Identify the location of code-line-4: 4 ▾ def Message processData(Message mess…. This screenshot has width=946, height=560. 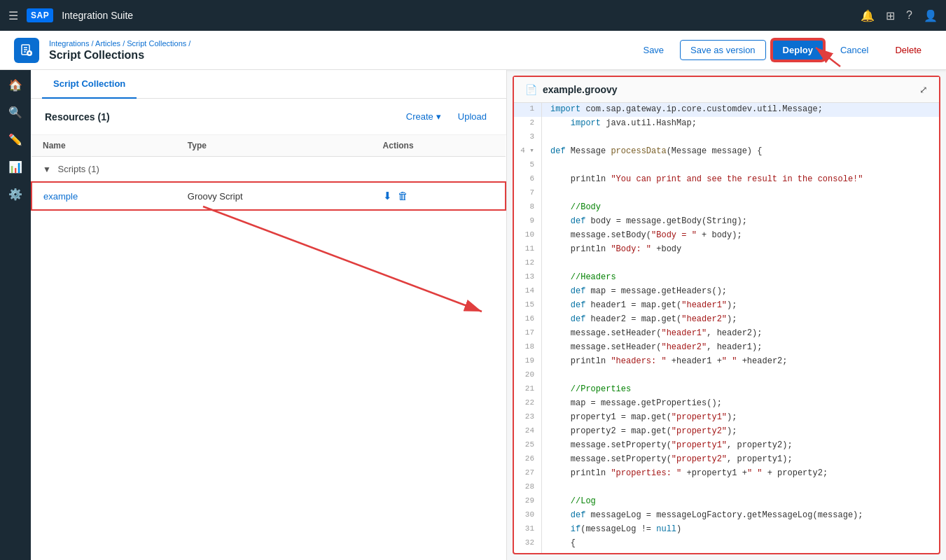
(727, 152).